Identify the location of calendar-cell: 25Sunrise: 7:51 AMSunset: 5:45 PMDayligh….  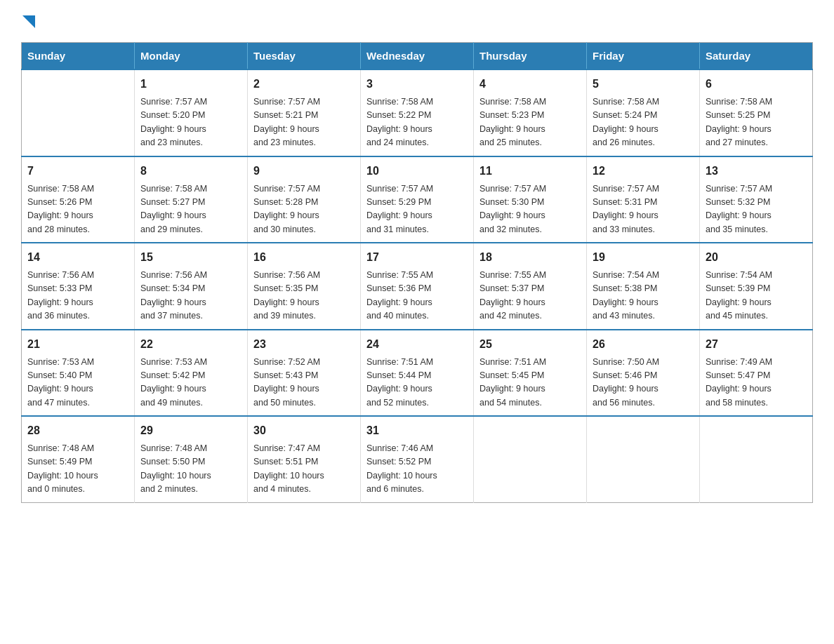
(531, 373).